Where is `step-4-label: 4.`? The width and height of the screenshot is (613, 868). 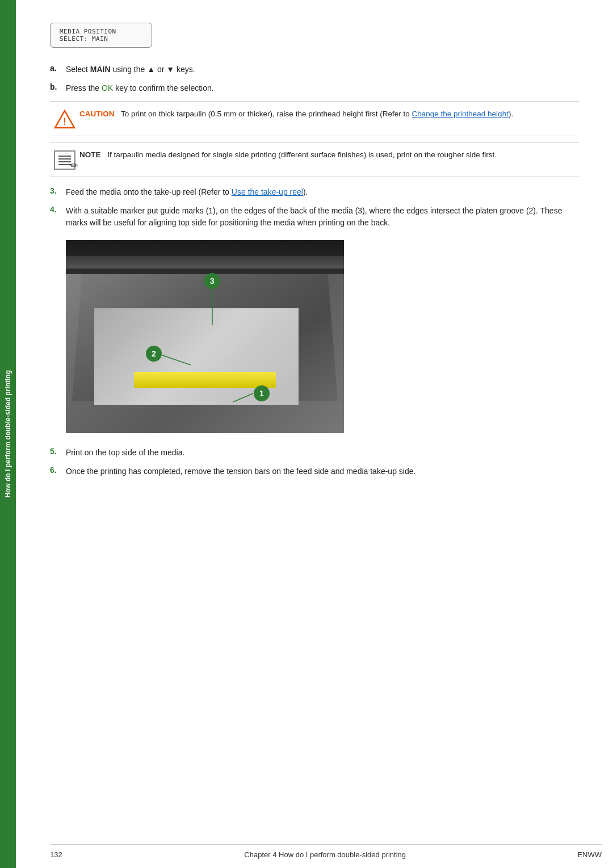
step-4-label: 4. is located at coordinates (58, 209).